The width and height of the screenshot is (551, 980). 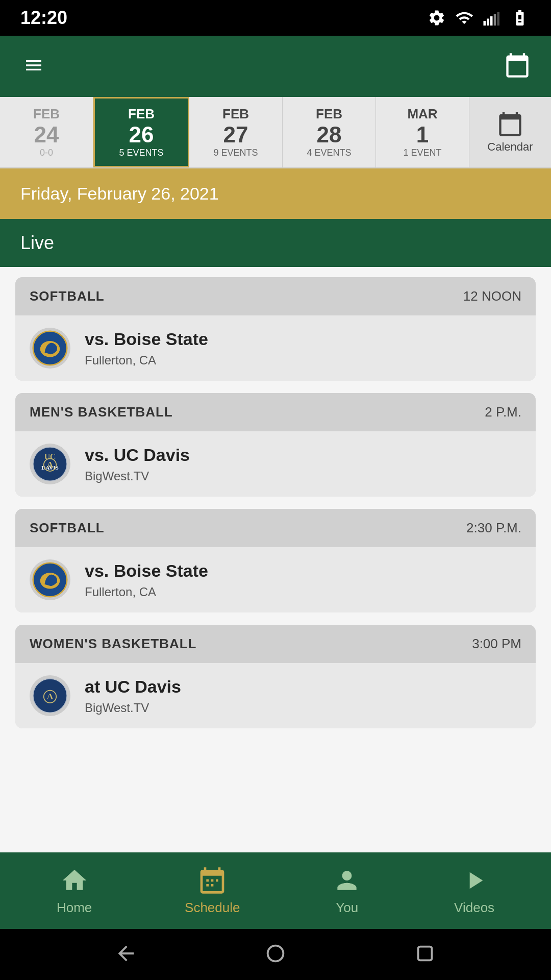 I want to click on event-location-mens-bball: BigWest.TV, so click(x=137, y=476).